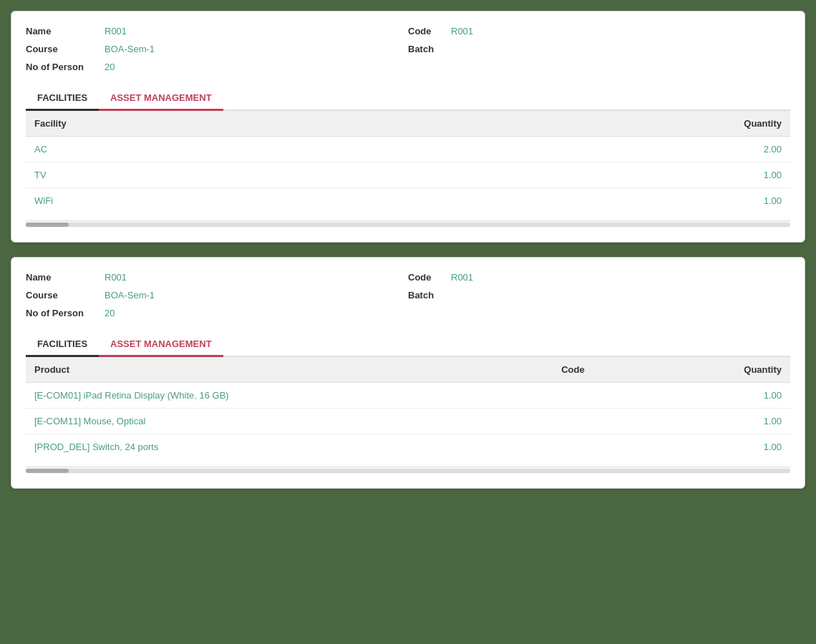  Describe the element at coordinates (408, 124) in the screenshot. I see `table-header-row-1: Facility Quantity` at that location.